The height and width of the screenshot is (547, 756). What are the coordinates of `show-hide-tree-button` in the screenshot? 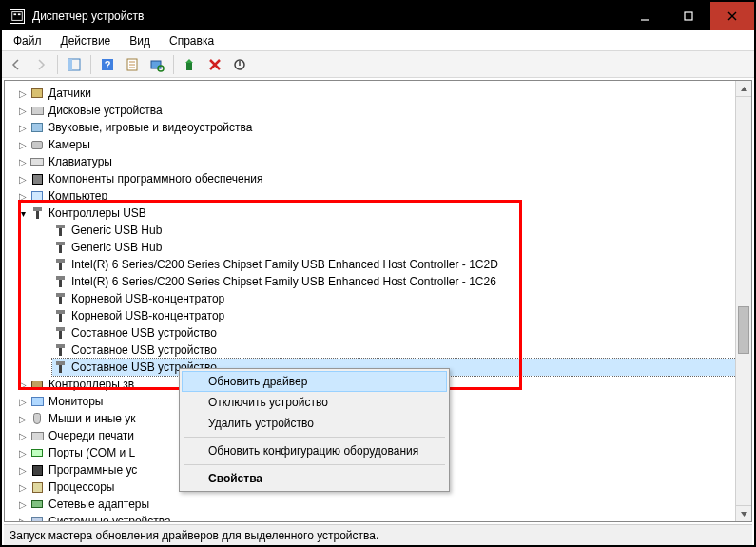 It's located at (74, 65).